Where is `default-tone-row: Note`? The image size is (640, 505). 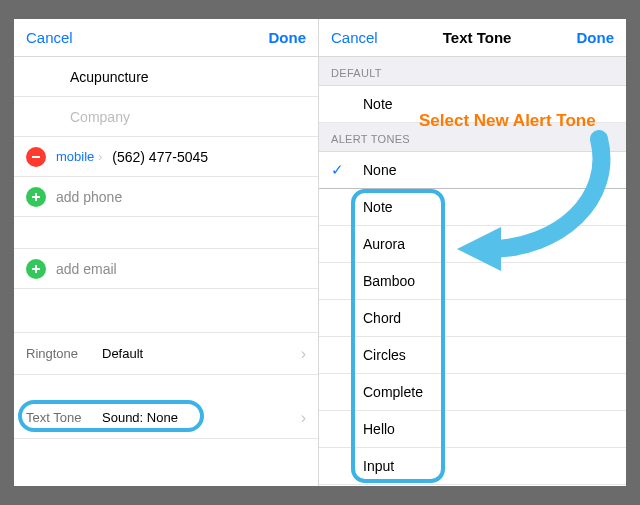
default-tone-row: Note is located at coordinates (472, 104).